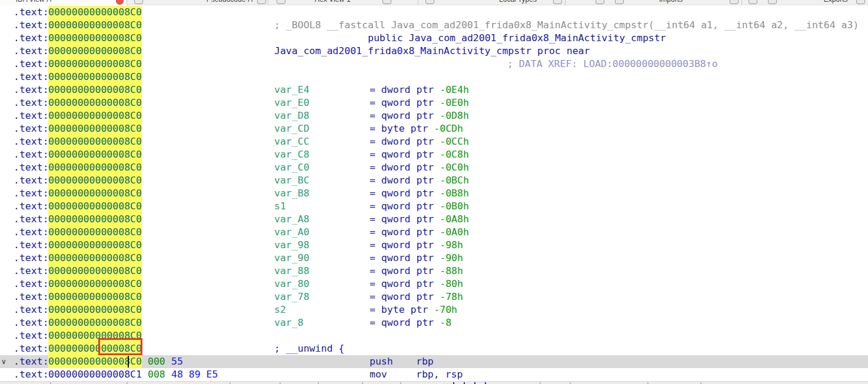  Describe the element at coordinates (491, 2) in the screenshot. I see `tab-local-types: Local Types` at that location.